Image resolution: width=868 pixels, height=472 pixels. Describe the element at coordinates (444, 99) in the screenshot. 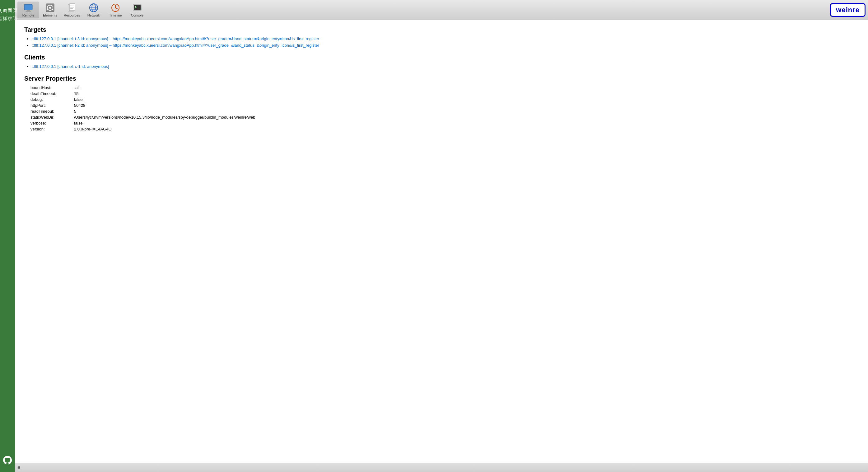

I see `property-row-debug: debug: false` at that location.